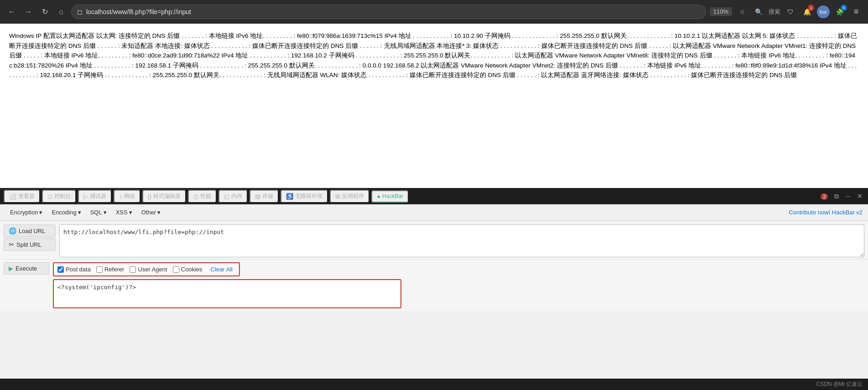 The height and width of the screenshot is (390, 868). I want to click on referer-checkbox-label: Referer, so click(110, 269).